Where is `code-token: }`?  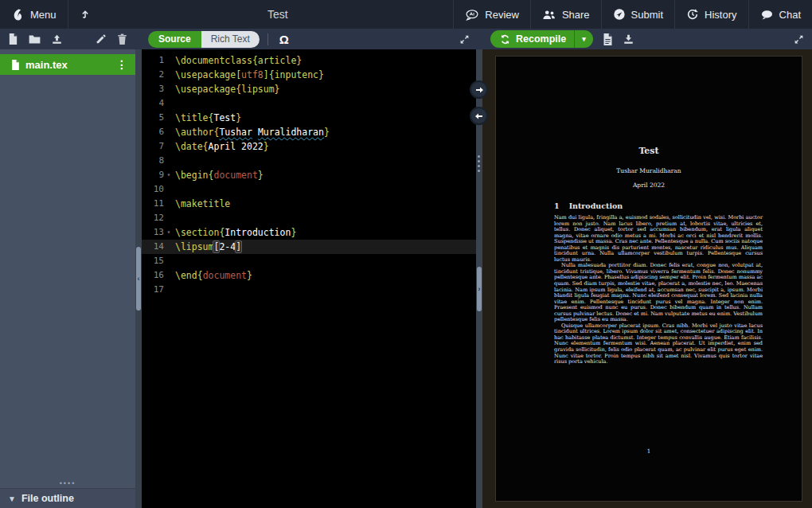
code-token: } is located at coordinates (266, 147).